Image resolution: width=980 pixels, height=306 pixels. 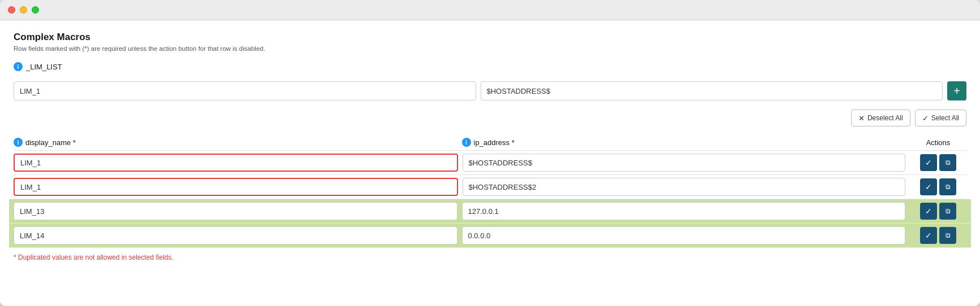 I want to click on info-icon: i, so click(x=18, y=67).